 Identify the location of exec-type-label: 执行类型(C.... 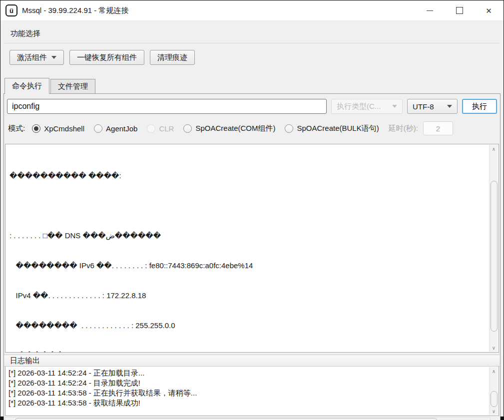
(359, 107).